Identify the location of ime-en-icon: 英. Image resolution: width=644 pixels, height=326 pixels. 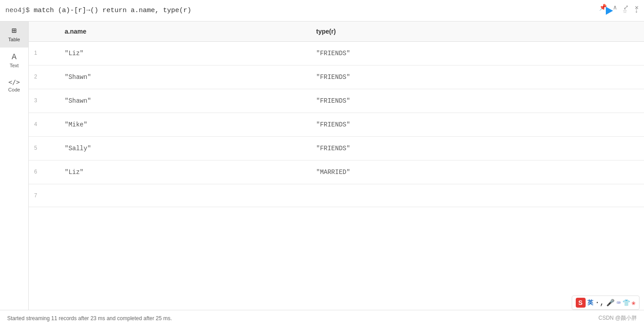
(590, 303).